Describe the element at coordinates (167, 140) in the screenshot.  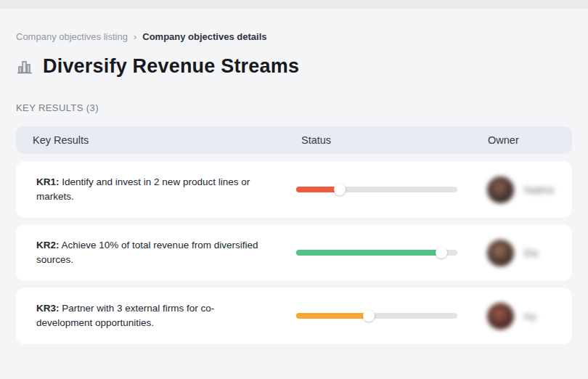
I see `column-header-key-results: Key Results` at that location.